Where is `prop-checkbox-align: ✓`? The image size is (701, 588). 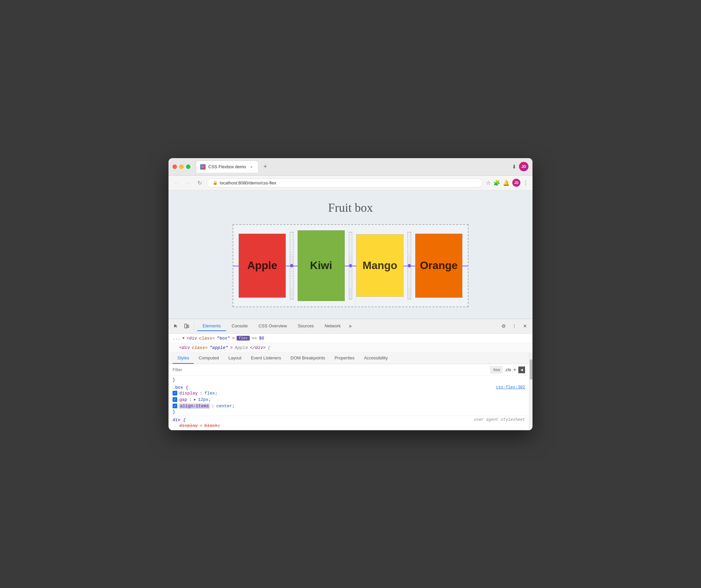 prop-checkbox-align: ✓ is located at coordinates (175, 406).